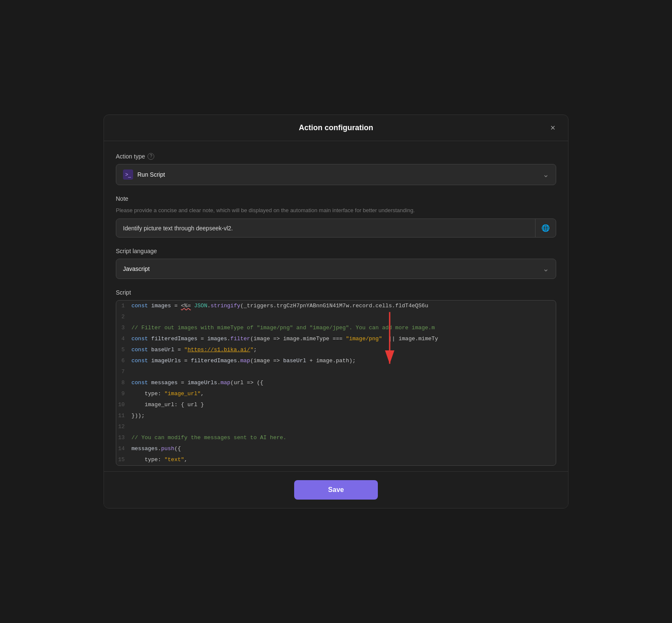 This screenshot has width=672, height=623. Describe the element at coordinates (336, 128) in the screenshot. I see `modal-header: Action configuration ×` at that location.